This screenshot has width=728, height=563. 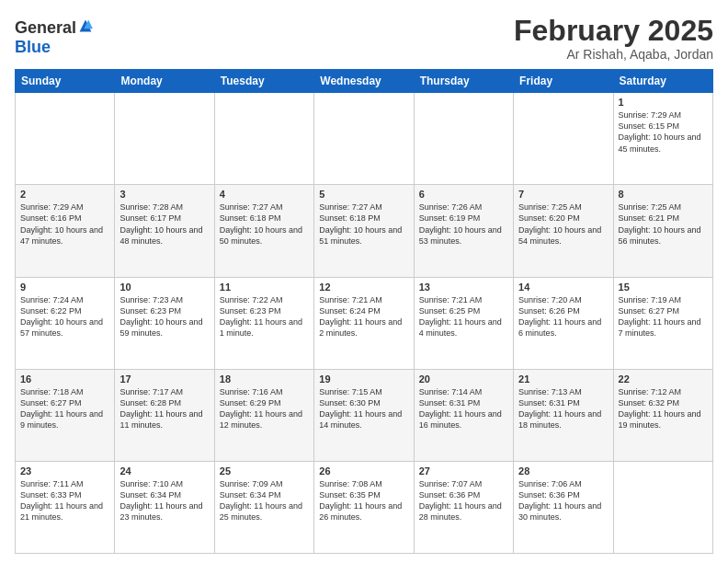 What do you see at coordinates (165, 231) in the screenshot?
I see `table-row: 3Sunrise: 7:28 AM Sunset: 6:17 PM Daylig…` at bounding box center [165, 231].